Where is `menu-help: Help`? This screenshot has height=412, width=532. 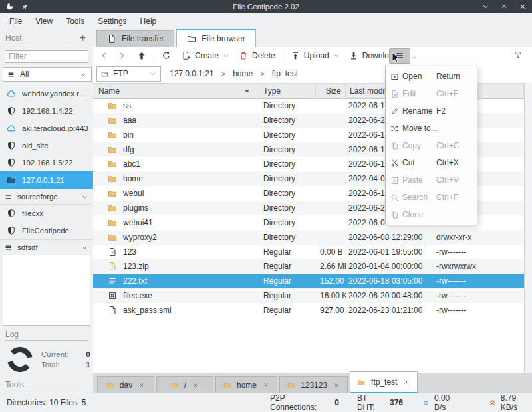
menu-help: Help is located at coordinates (149, 21).